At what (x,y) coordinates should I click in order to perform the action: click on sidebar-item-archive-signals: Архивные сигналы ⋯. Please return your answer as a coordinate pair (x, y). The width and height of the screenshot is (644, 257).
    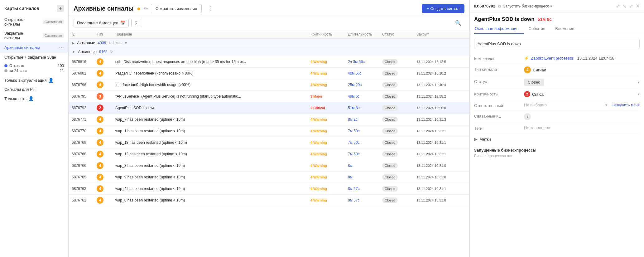
    Looking at the image, I should click on (34, 47).